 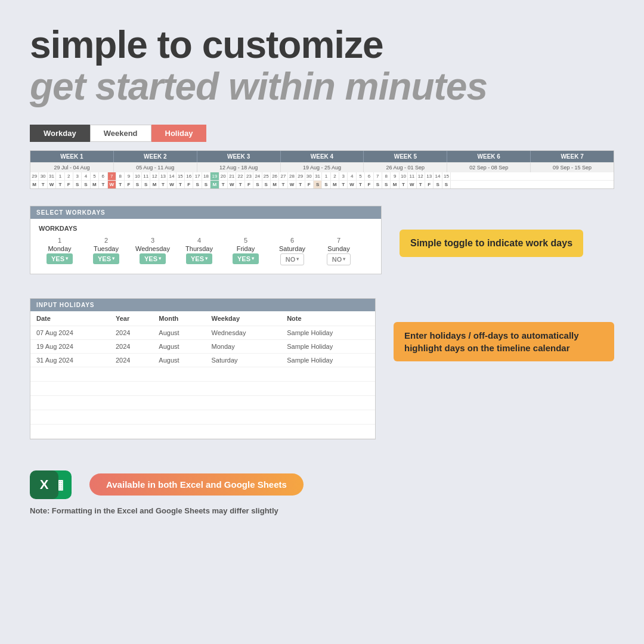 What do you see at coordinates (328, 346) in the screenshot?
I see `holiday-note-1: Sample Holiday` at bounding box center [328, 346].